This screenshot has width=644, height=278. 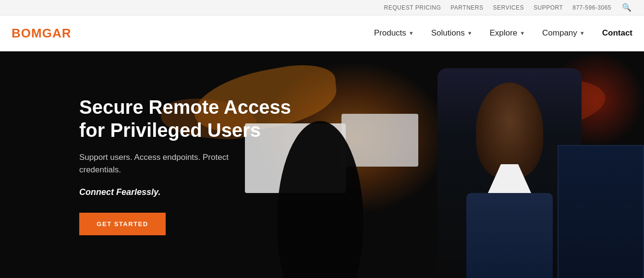 I want to click on products-chevron-icon: ▼, so click(x=411, y=33).